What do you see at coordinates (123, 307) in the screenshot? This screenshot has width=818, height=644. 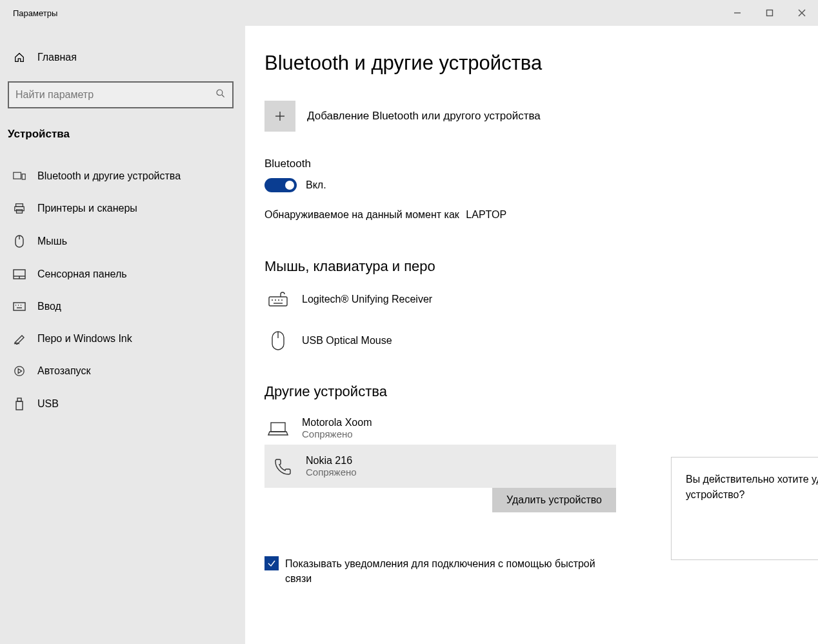 I see `nav-typing: Ввод` at bounding box center [123, 307].